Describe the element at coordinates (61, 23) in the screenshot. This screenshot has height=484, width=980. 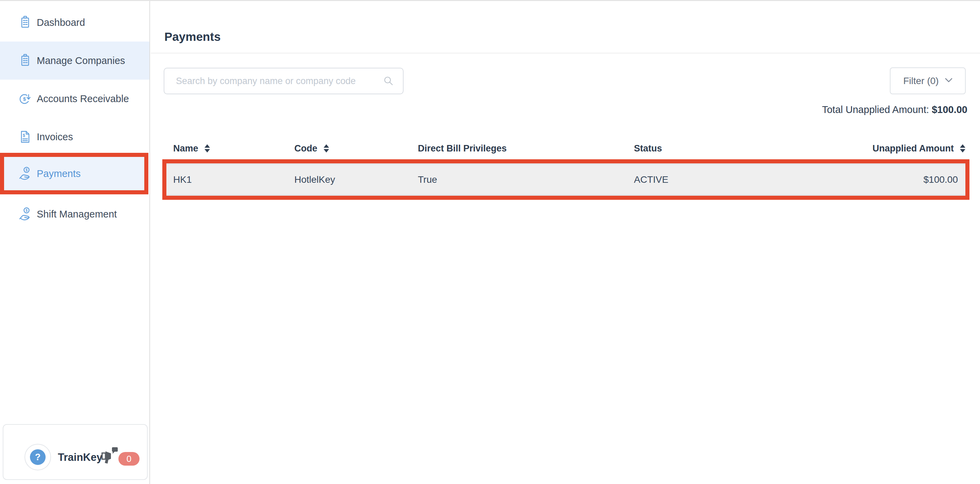
I see `sidebar-item-label: Dashboard` at that location.